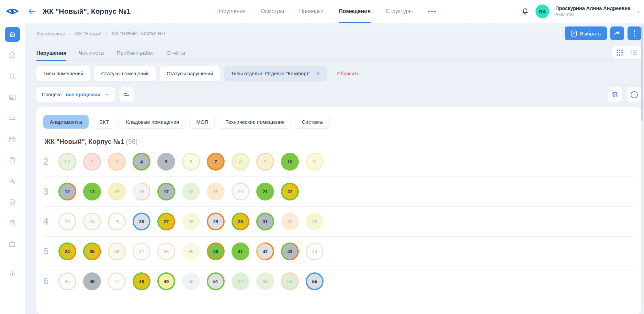 The image size is (644, 314). What do you see at coordinates (432, 11) in the screenshot?
I see `nav-more-button` at bounding box center [432, 11].